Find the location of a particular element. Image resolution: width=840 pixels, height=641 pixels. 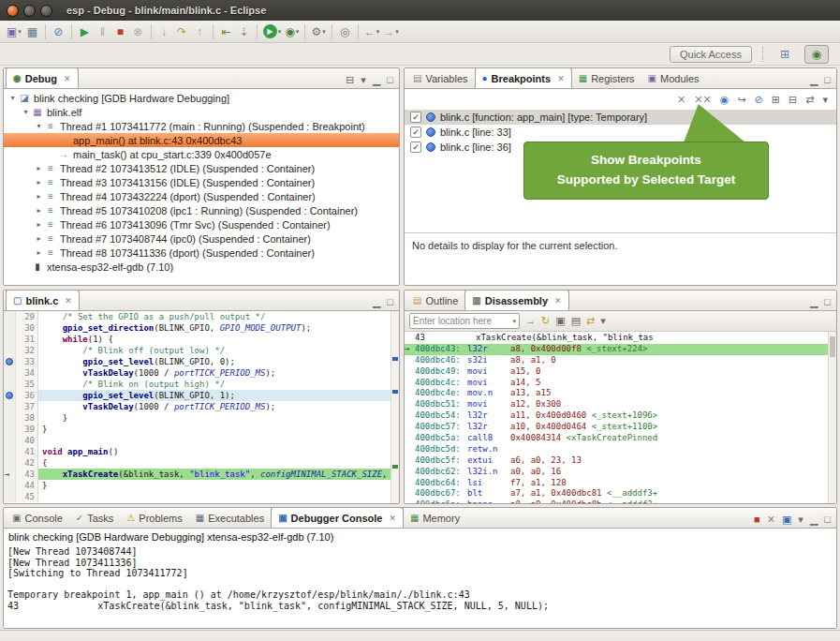

line-number: 43 is located at coordinates (27, 474).